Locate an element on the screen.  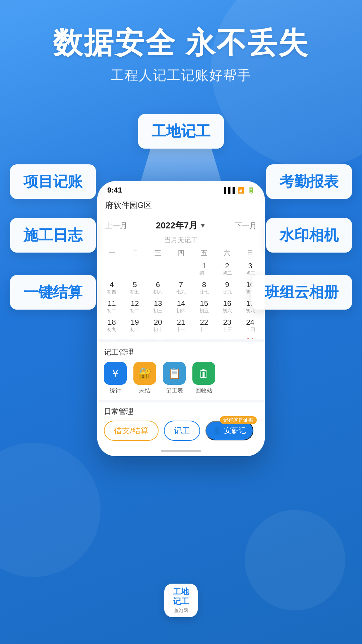
cal-day-30: 30廿十 is located at coordinates (227, 337).